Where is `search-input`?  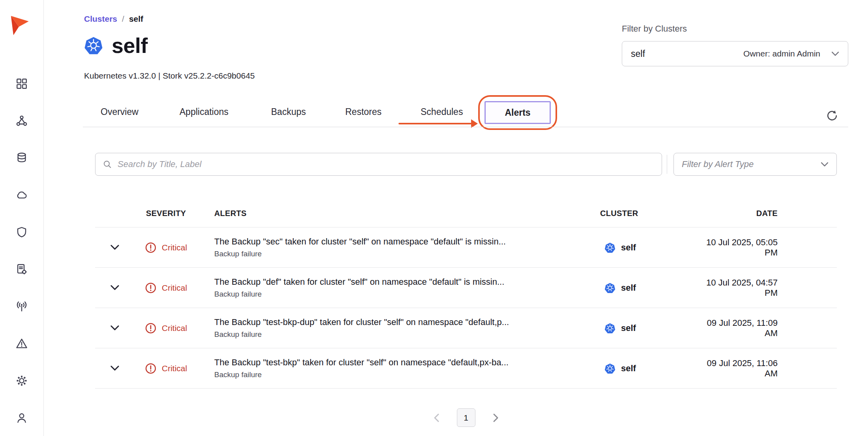
search-input is located at coordinates (386, 164).